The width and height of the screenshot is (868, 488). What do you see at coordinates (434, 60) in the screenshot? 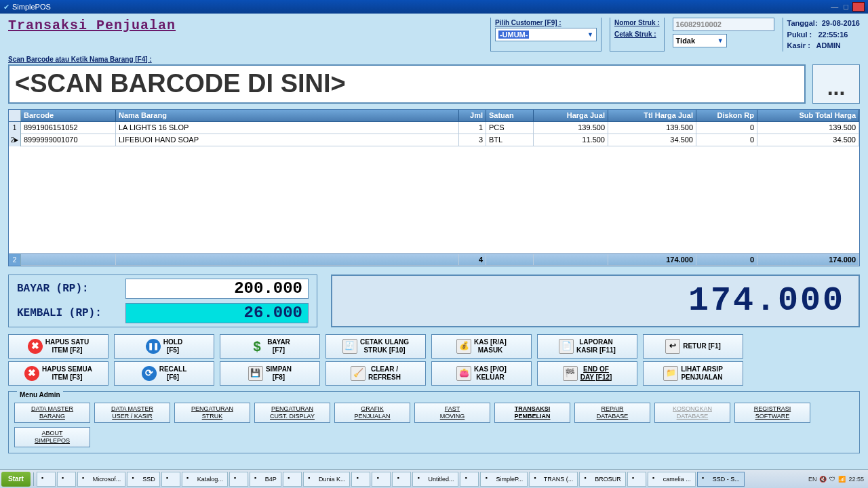
I see `scan-label: Scan Barcode atau Ketik Nama Barang [F4]…` at bounding box center [434, 60].